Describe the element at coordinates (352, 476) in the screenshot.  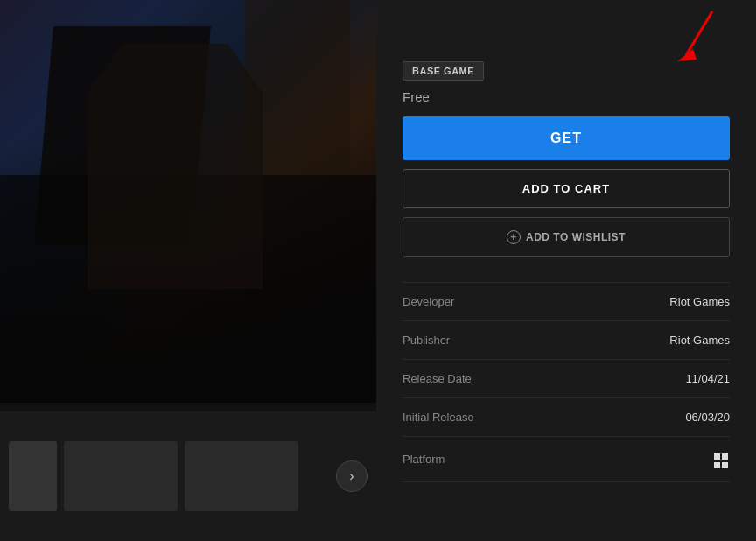
I see `next-button: ›` at that location.